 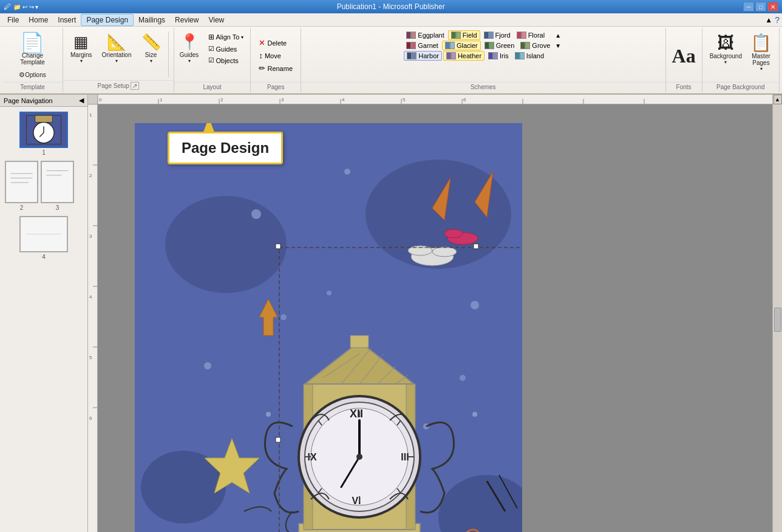 What do you see at coordinates (32, 75) in the screenshot?
I see `options-button: ⚙ Options` at bounding box center [32, 75].